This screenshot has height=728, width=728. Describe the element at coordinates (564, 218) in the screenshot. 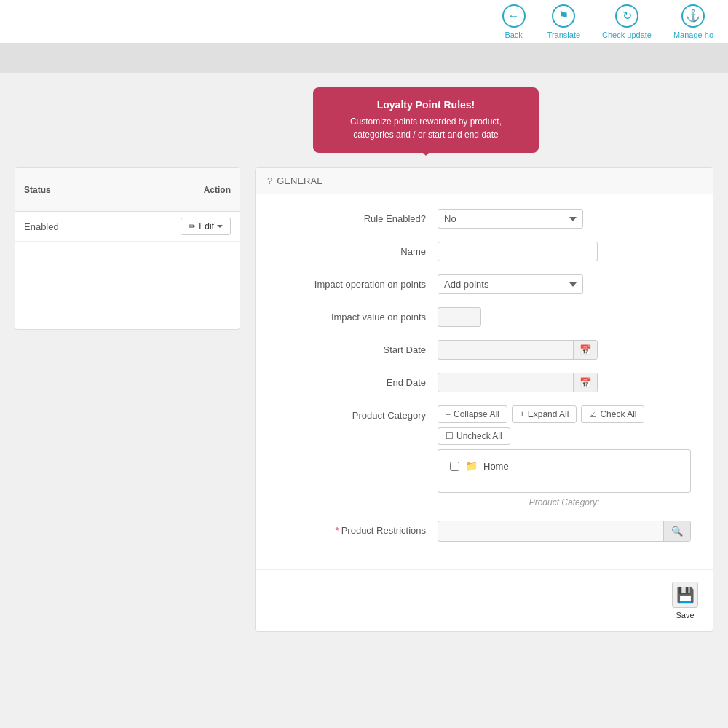

I see `rule-enabled-control: No Yes` at that location.